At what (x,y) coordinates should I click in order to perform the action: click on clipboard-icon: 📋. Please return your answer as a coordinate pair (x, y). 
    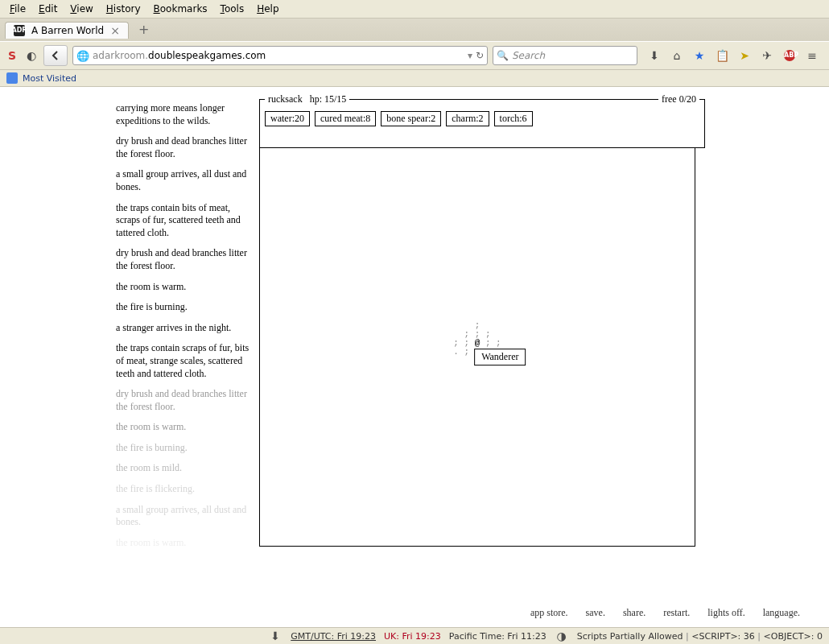
    Looking at the image, I should click on (722, 56).